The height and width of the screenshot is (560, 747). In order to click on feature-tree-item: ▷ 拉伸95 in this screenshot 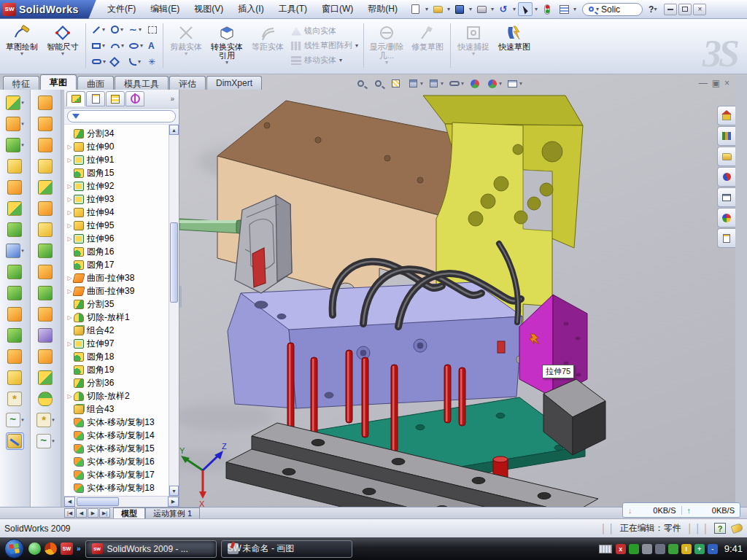, I will do `click(117, 225)`.